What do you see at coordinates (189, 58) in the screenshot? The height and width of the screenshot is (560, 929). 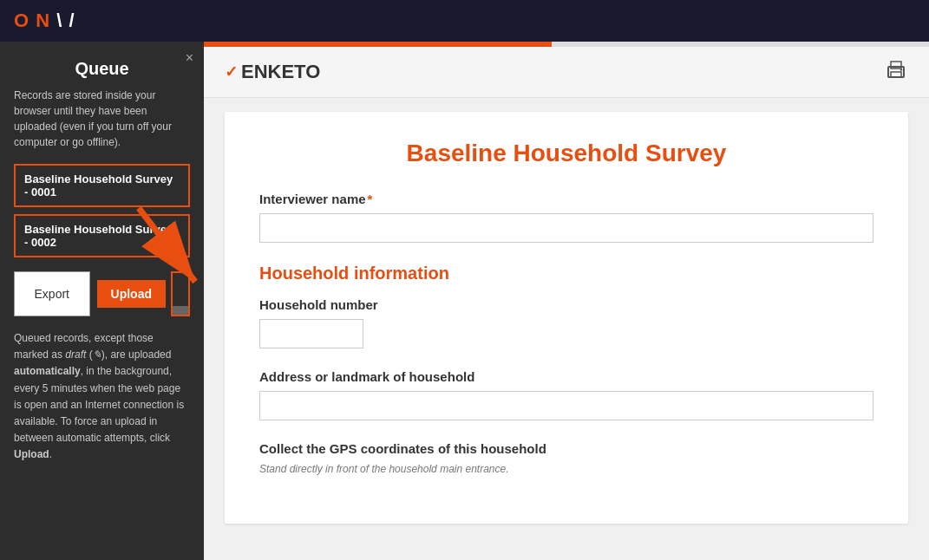 I see `close-button: ×` at bounding box center [189, 58].